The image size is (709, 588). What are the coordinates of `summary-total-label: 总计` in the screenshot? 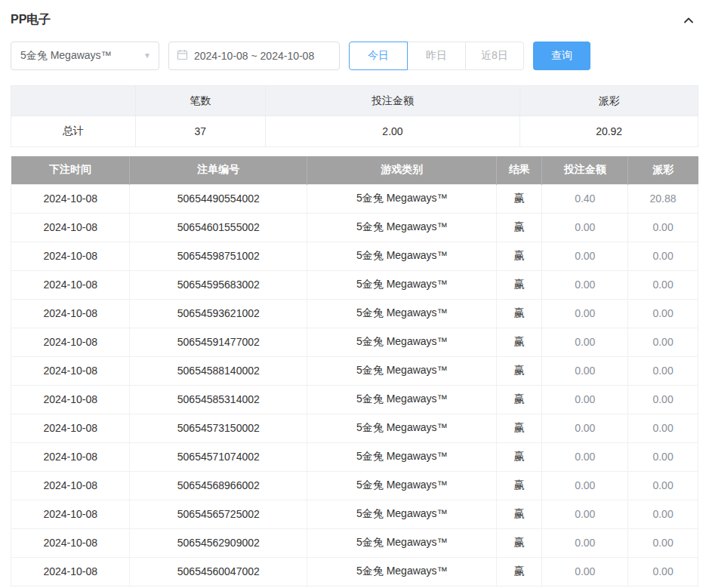 It's located at (74, 131).